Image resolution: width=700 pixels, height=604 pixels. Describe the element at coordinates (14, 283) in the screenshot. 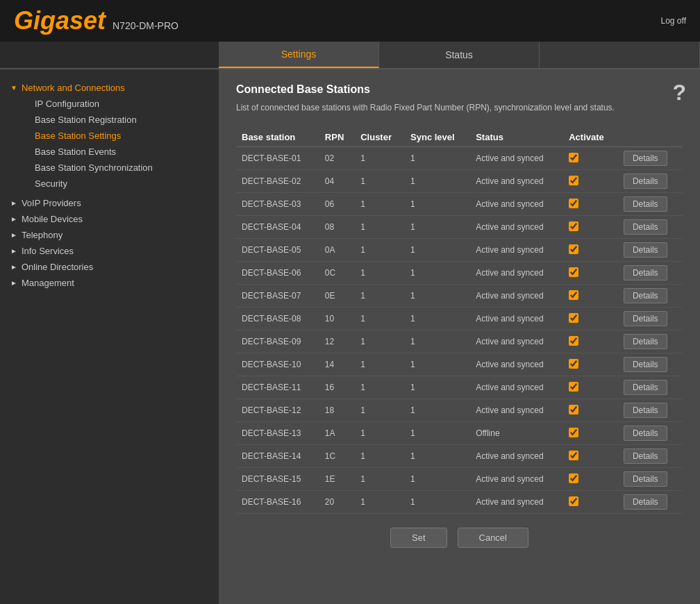

I see `management-arrow-icon: ►` at that location.